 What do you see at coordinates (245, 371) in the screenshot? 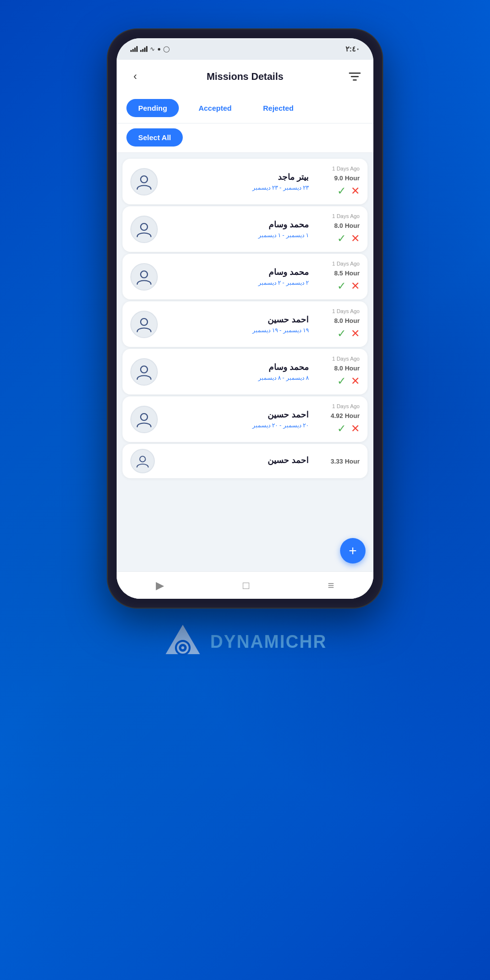
I see `mission-card: محمد وسام ٨ ديسمبر - ٨ ديسمبر 1 Days Ago…` at bounding box center [245, 371].